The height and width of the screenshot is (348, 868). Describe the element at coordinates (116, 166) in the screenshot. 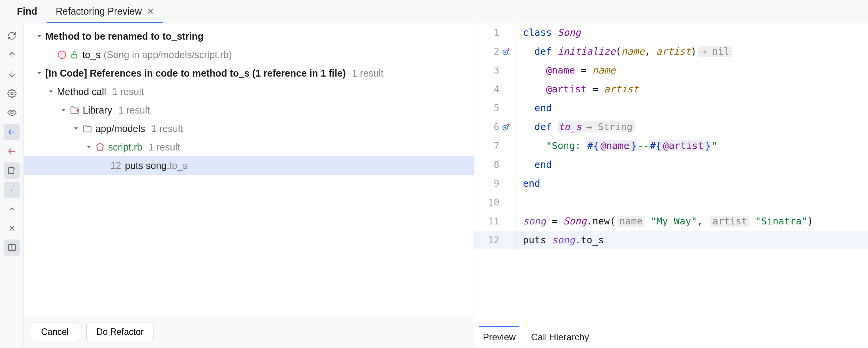

I see `hit-linenum: 12` at that location.